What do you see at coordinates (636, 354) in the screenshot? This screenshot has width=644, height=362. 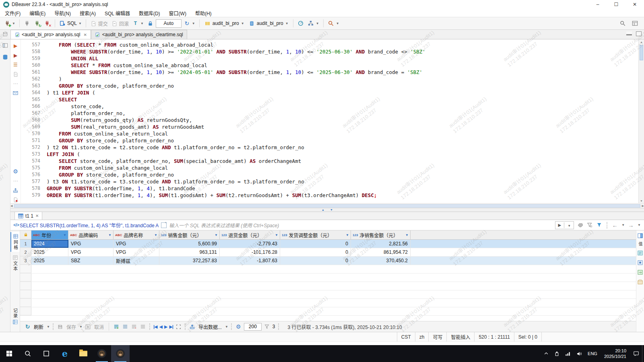 I see `notification-center-icon` at bounding box center [636, 354].